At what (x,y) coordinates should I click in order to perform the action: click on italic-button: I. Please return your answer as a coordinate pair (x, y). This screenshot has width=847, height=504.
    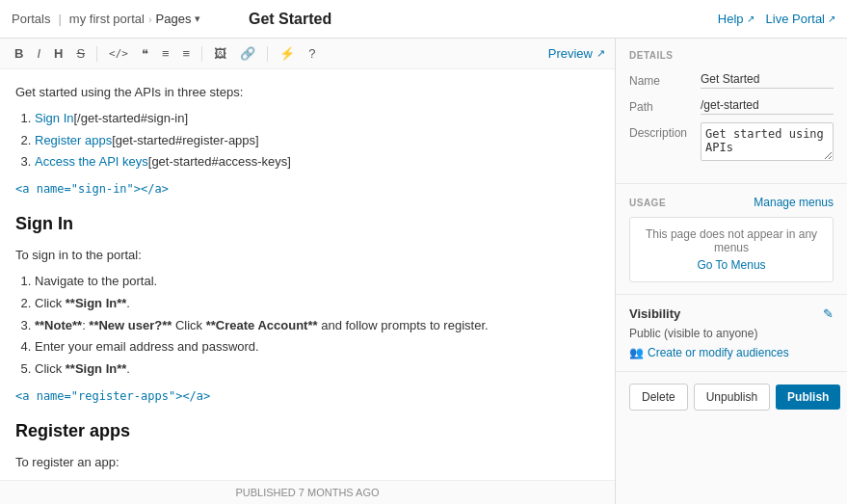
    Looking at the image, I should click on (39, 54).